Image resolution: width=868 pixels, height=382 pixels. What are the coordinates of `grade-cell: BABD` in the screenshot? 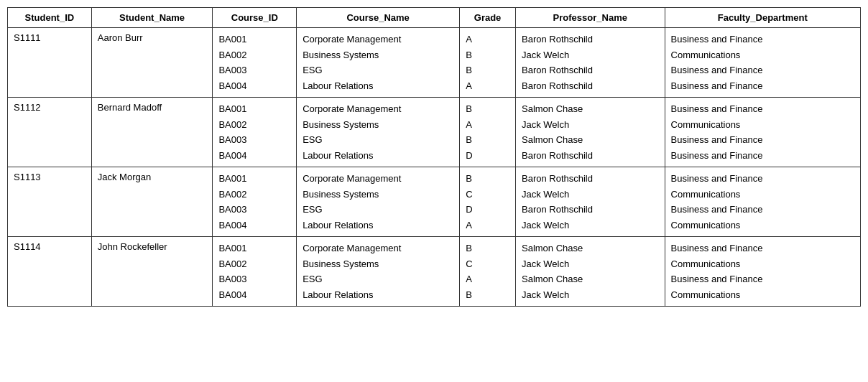 It's located at (488, 132).